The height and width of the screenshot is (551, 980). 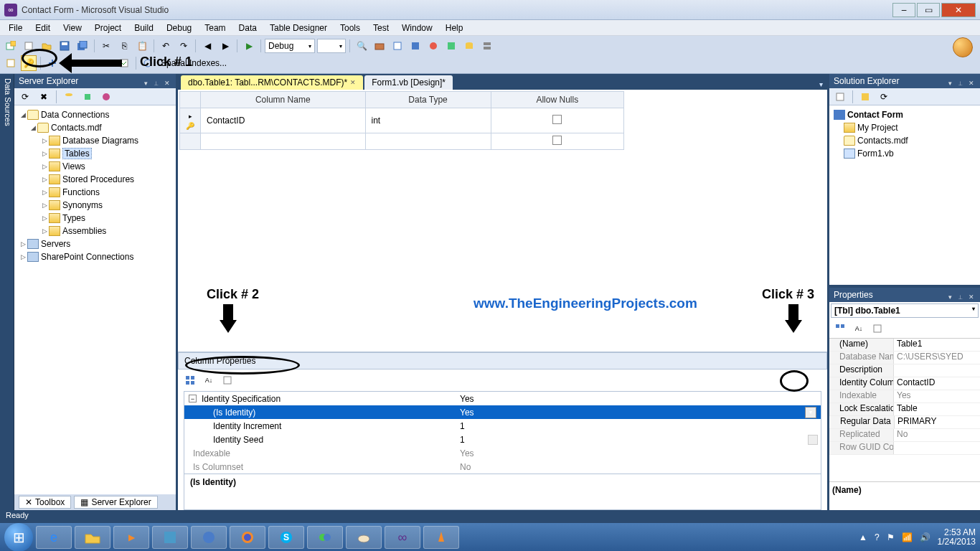 I want to click on save-icon, so click(x=65, y=46).